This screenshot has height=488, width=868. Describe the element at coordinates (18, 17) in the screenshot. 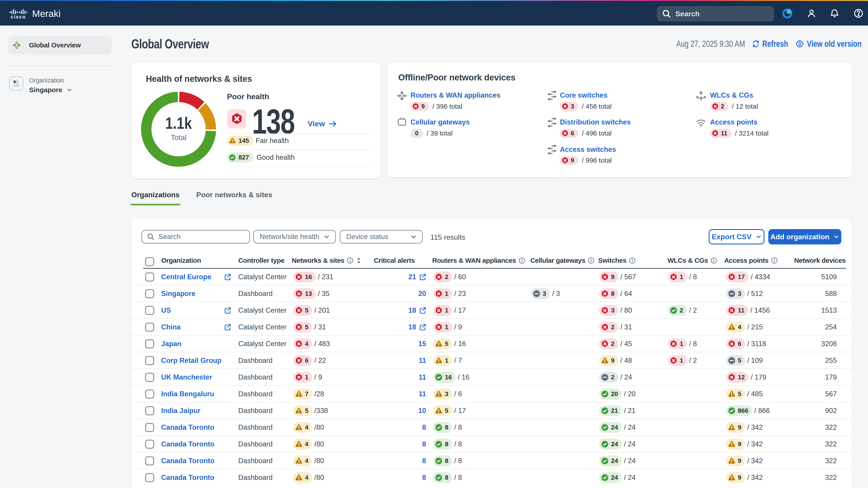

I see `svg-text: cisco` at that location.